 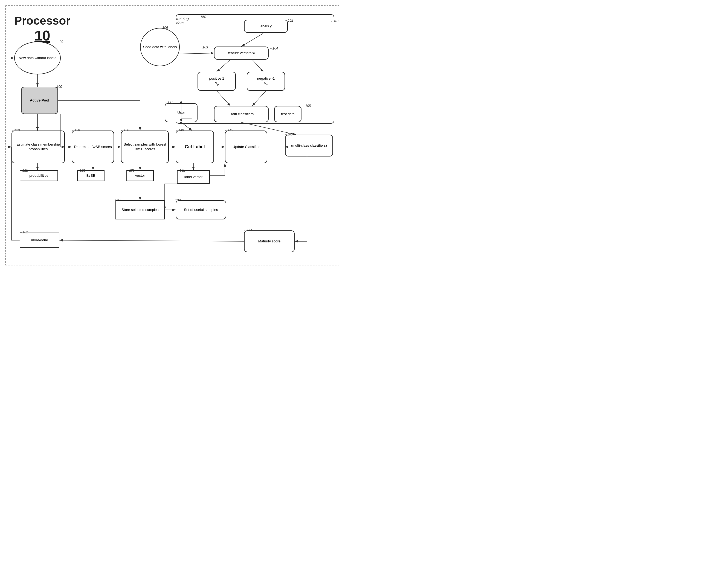 What do you see at coordinates (288, 134) in the screenshot?
I see `num-160: ←160` at bounding box center [288, 134].